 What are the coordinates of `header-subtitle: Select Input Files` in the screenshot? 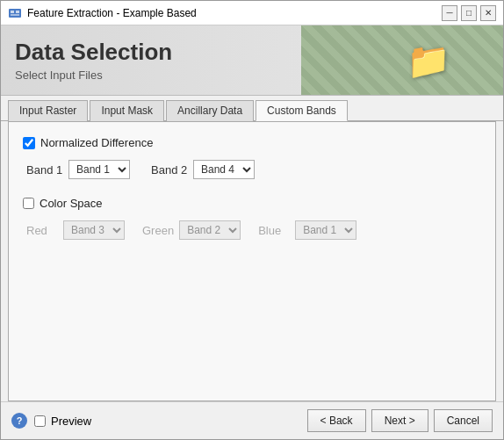 It's located at (93, 76).